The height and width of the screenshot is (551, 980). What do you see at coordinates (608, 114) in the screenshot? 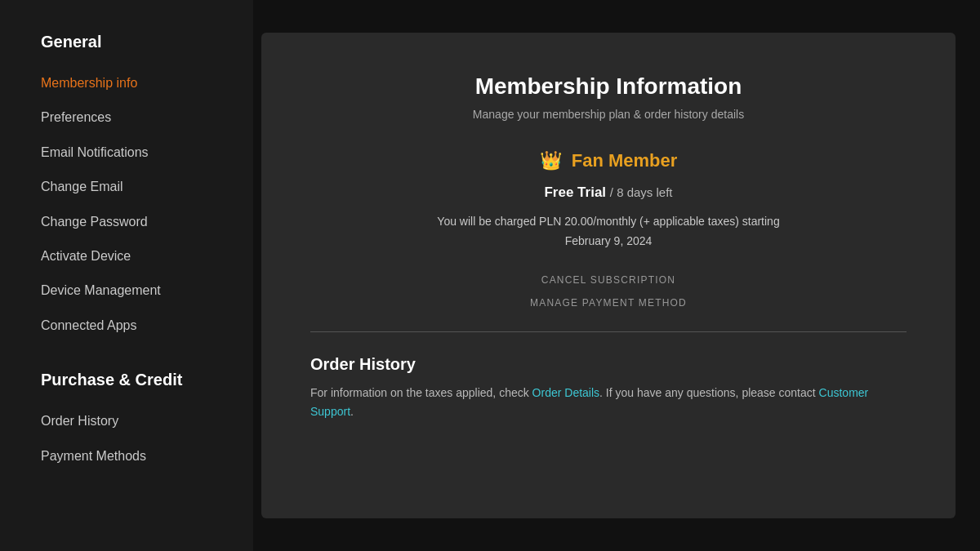
I see `page-subtitle: Manage your membership plan & order hist…` at bounding box center [608, 114].